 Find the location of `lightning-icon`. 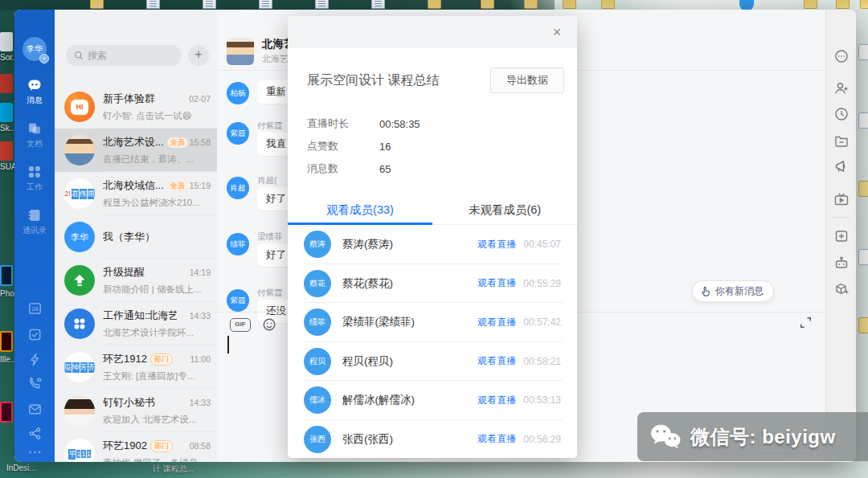

lightning-icon is located at coordinates (35, 360).